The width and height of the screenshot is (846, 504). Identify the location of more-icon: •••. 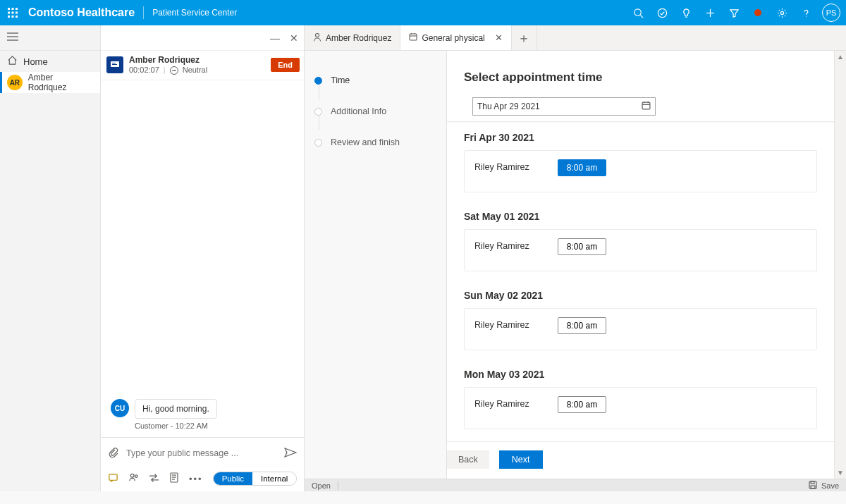
(196, 479).